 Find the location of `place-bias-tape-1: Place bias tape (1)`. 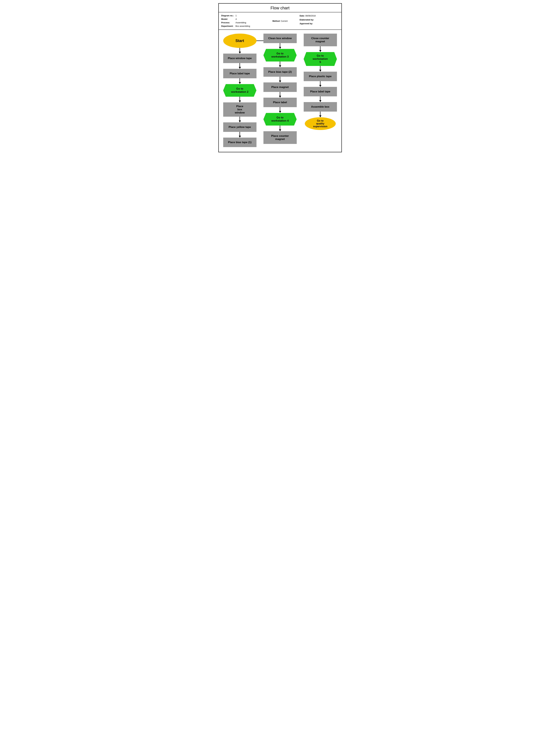

place-bias-tape-1: Place bias tape (1) is located at coordinates (240, 142).